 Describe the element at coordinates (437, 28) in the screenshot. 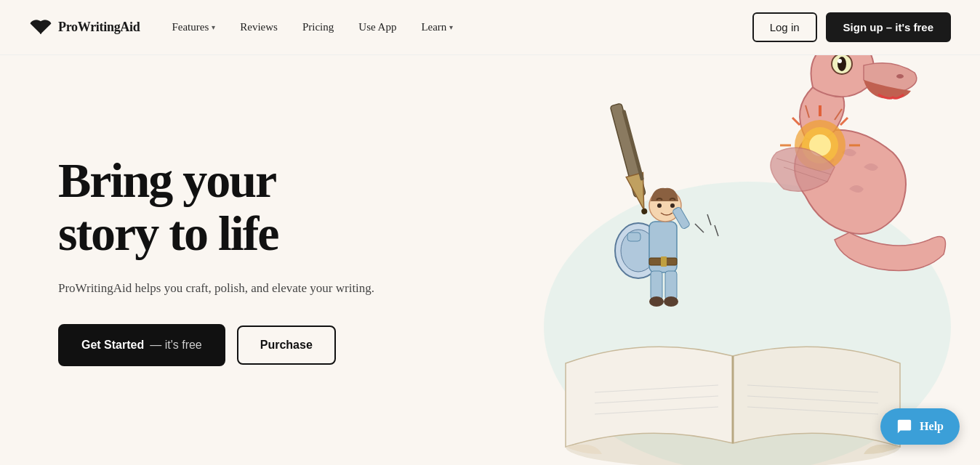

I see `nav-learn: Learn ▾` at that location.